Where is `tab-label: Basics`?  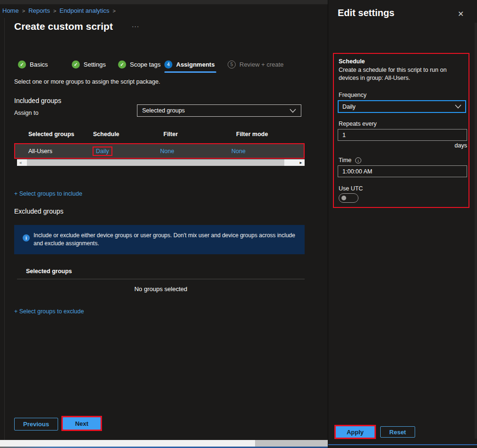
tab-label: Basics is located at coordinates (39, 64).